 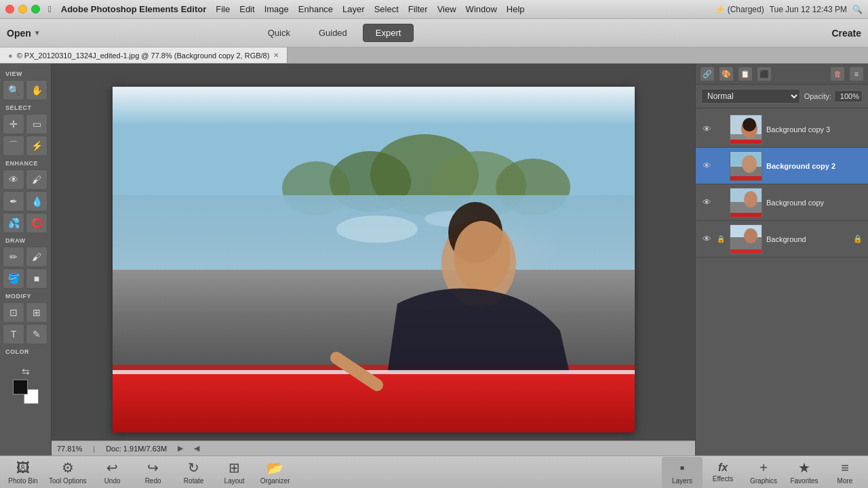 What do you see at coordinates (26, 386) in the screenshot?
I see `color-section: ⇆` at bounding box center [26, 386].